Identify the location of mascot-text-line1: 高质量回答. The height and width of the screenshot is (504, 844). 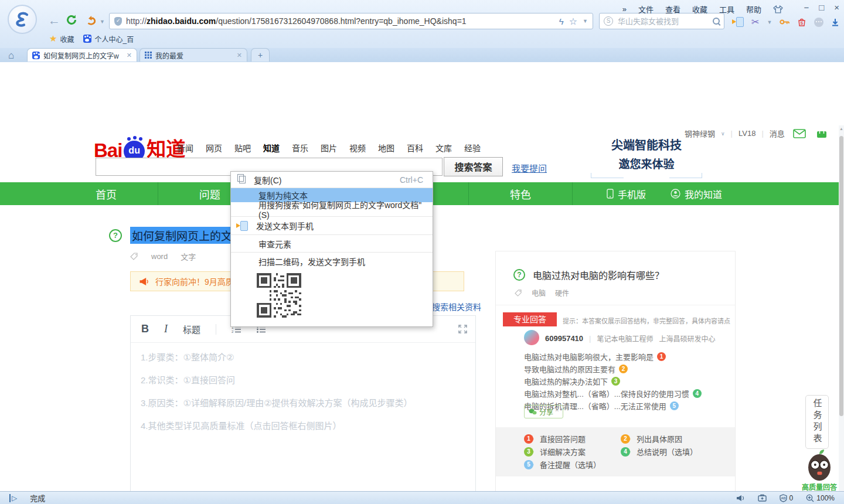
(819, 488).